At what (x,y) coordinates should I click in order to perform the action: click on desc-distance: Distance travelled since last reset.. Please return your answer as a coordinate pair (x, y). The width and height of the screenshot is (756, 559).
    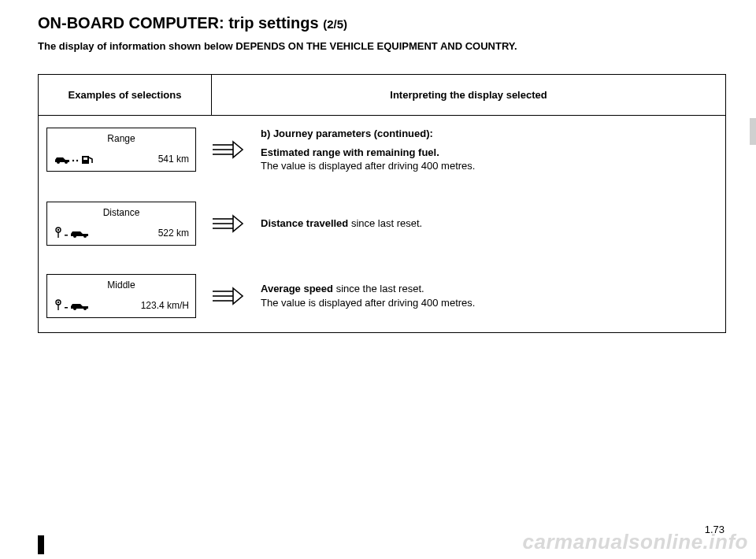
    Looking at the image, I should click on (489, 224).